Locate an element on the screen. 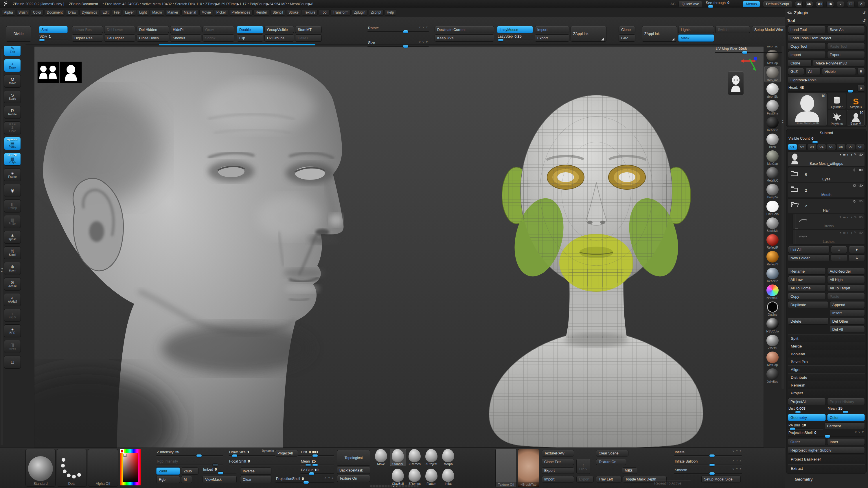 The width and height of the screenshot is (868, 488). mean-shelf-slider: Mean25 is located at coordinates (317, 462).